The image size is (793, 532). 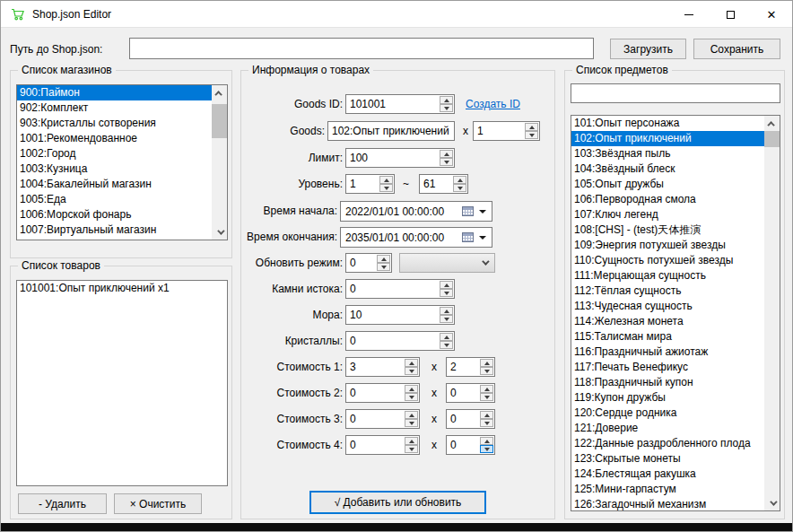 I want to click on minimize-button, so click(x=689, y=14).